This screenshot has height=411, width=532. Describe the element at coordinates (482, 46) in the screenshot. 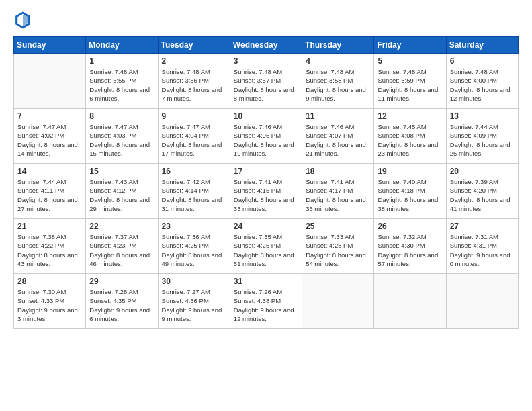

I see `weekday-header: Saturday` at that location.